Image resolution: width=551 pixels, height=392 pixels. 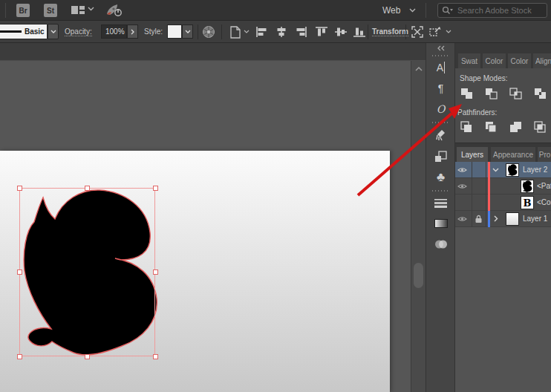 What do you see at coordinates (544, 154) in the screenshot?
I see `tab-properties: Pro` at bounding box center [544, 154].